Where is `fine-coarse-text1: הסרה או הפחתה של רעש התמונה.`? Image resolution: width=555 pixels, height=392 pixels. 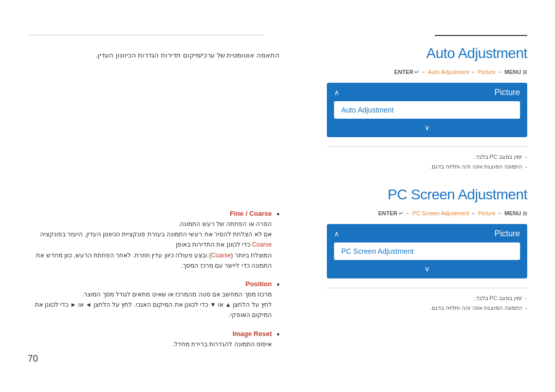 fine-coarse-text1: הסרה או הפחתה של רעש התמונה. is located at coordinates (225, 224).